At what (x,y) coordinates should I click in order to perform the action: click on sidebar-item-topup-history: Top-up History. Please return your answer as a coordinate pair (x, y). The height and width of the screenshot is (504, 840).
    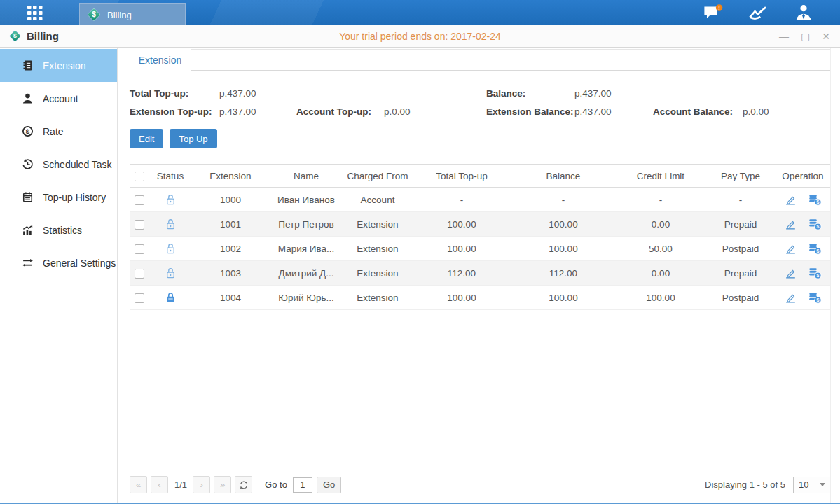
    Looking at the image, I should click on (59, 197).